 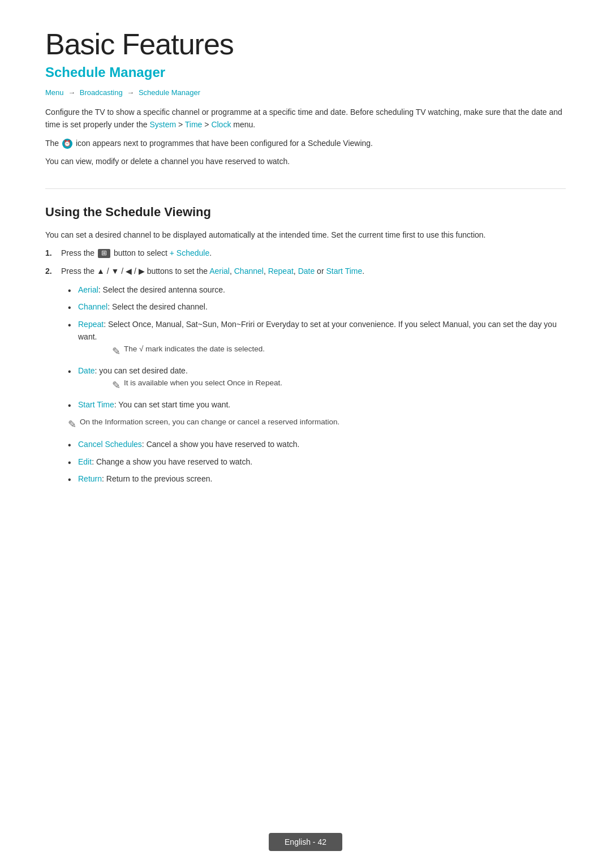 What do you see at coordinates (72, 93) in the screenshot?
I see `breadcrumb-arrow-1: →` at bounding box center [72, 93].